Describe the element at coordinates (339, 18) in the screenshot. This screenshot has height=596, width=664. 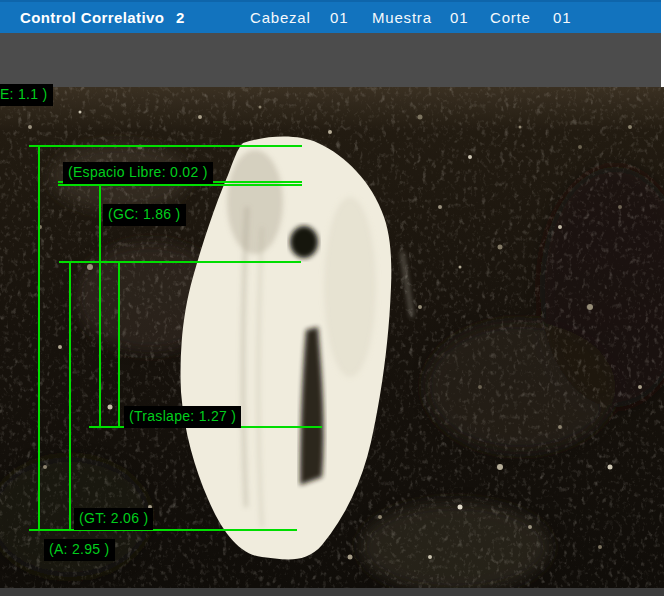
I see `field-value-cabezal: 01` at that location.